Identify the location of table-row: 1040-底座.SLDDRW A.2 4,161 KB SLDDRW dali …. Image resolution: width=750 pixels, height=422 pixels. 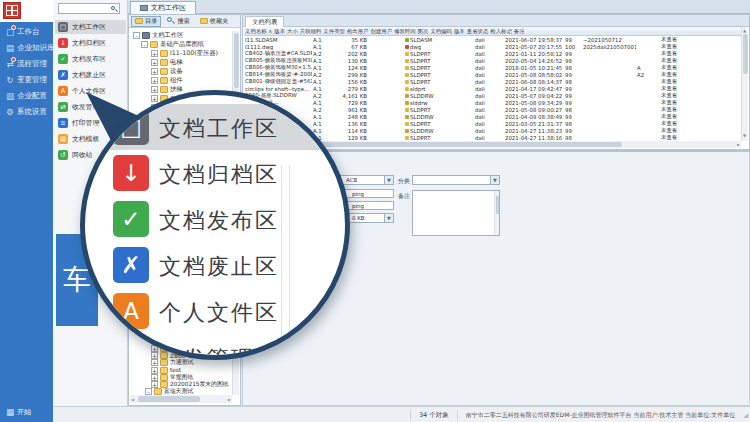
(492, 96).